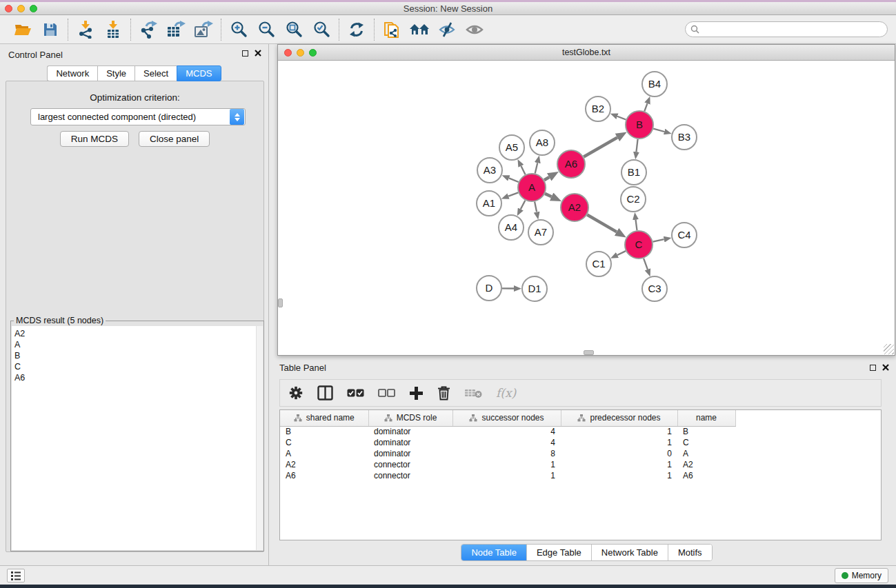 The width and height of the screenshot is (896, 588). Describe the element at coordinates (296, 393) in the screenshot. I see `table-settings-button` at that location.